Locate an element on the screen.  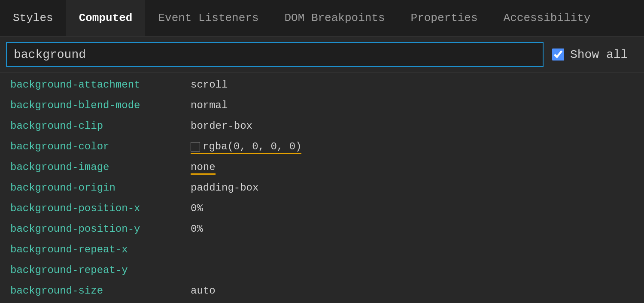
property-name: background-repeat-y is located at coordinates (100, 270).